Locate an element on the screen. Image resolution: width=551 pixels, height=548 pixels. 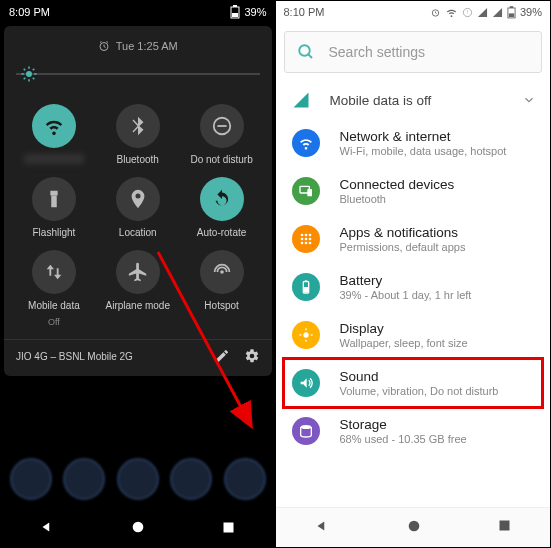
edit-icon is located at coordinates (222, 356).